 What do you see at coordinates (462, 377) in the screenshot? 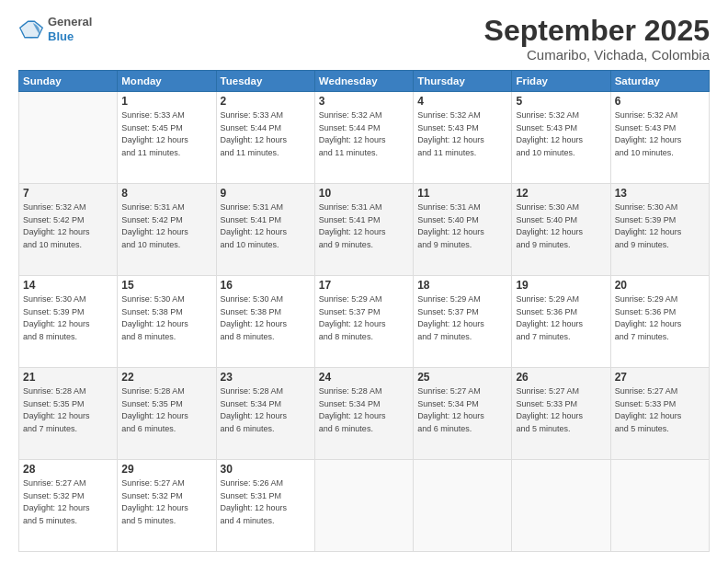
I see `day-number: 25` at bounding box center [462, 377].